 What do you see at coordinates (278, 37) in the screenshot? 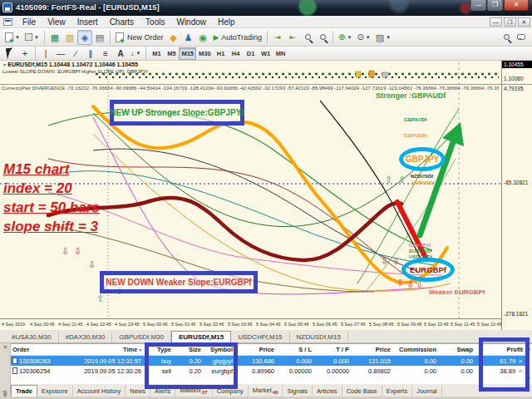
I see `auto-scroll-button: ⇥` at bounding box center [278, 37].